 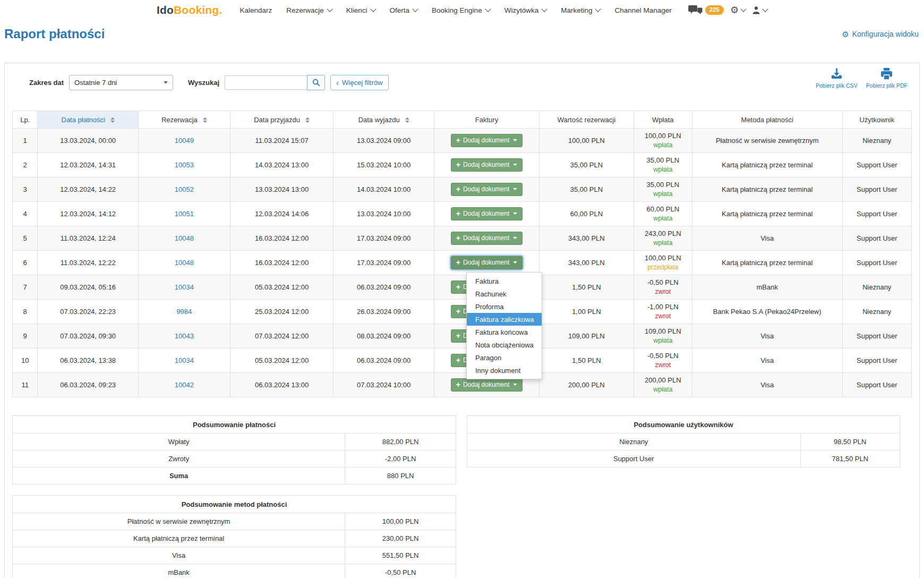 I want to click on reservation-value-cell: 343,00 PLN, so click(x=587, y=263).